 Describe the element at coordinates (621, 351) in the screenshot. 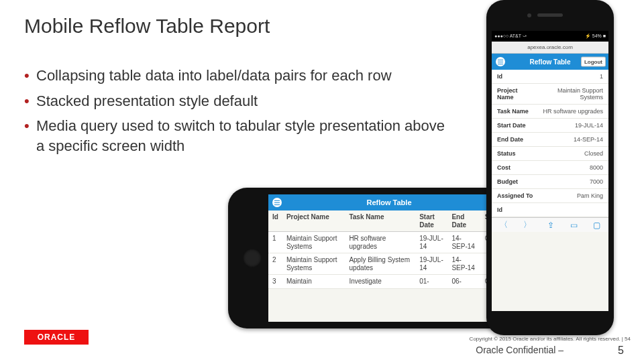

I see `page-number: 5` at that location.